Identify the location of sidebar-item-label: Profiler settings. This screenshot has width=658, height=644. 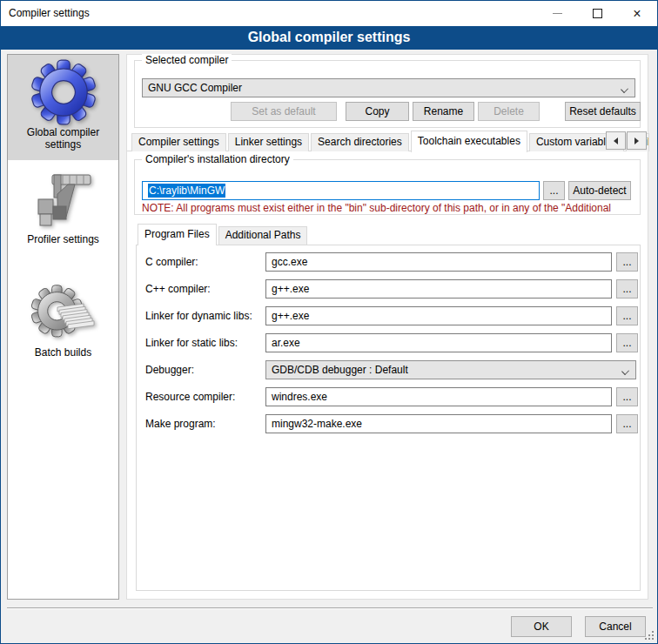
(63, 239).